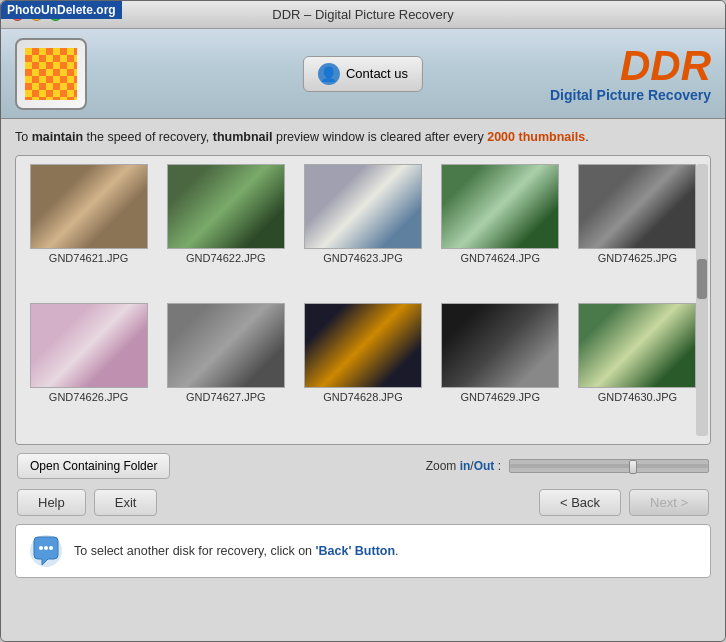  Describe the element at coordinates (630, 95) in the screenshot. I see `brand-subtitle: Digital Picture Recovery` at that location.